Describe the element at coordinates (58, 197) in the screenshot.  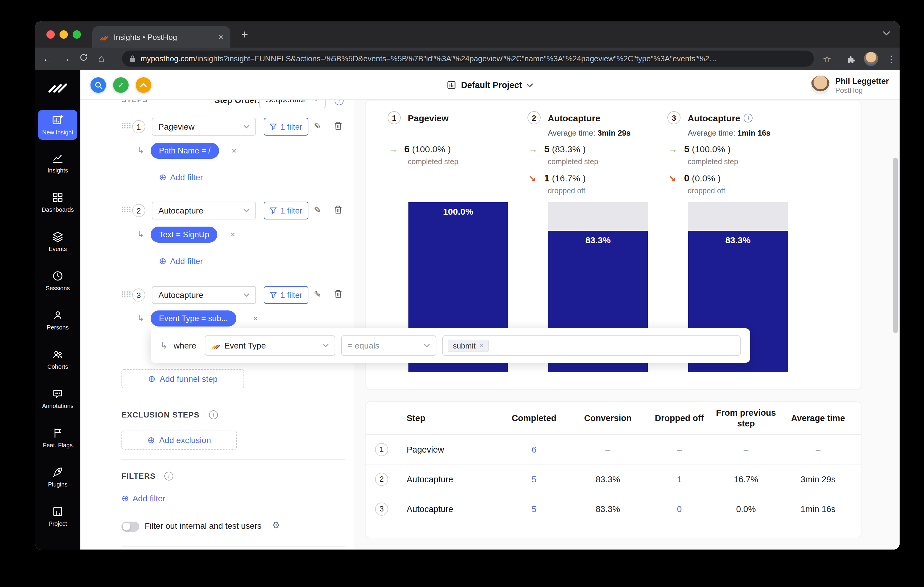
I see `dashboards-icon` at that location.